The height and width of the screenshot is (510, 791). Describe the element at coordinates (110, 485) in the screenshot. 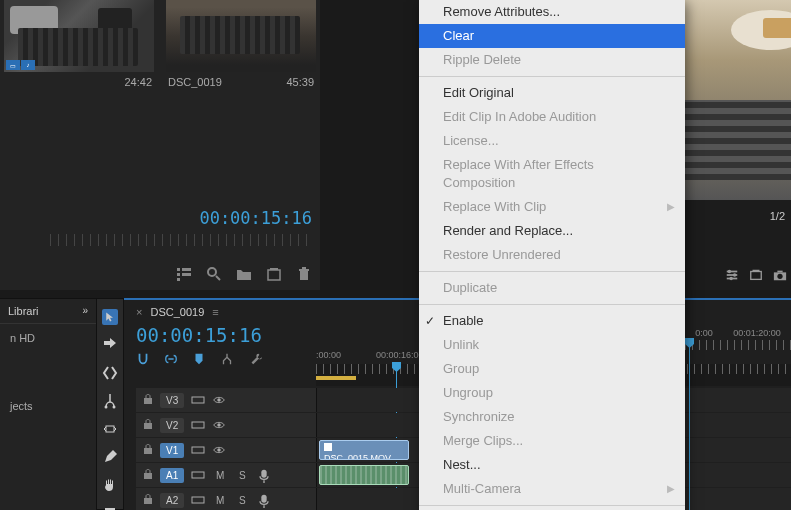

I see `hand-tool-icon` at that location.